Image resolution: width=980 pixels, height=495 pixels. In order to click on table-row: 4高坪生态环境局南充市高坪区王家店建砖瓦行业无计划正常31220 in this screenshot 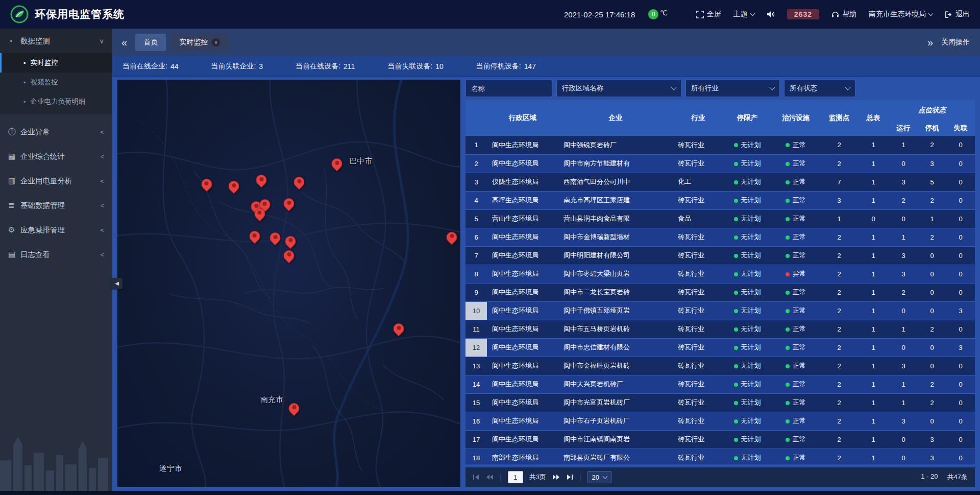, I will do `click(720, 200)`.